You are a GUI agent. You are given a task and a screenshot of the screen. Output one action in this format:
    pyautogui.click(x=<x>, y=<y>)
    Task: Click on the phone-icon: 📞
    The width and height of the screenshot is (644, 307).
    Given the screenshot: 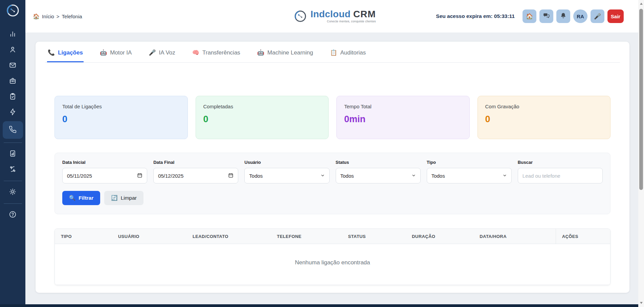 What is the action you would take?
    pyautogui.click(x=51, y=53)
    